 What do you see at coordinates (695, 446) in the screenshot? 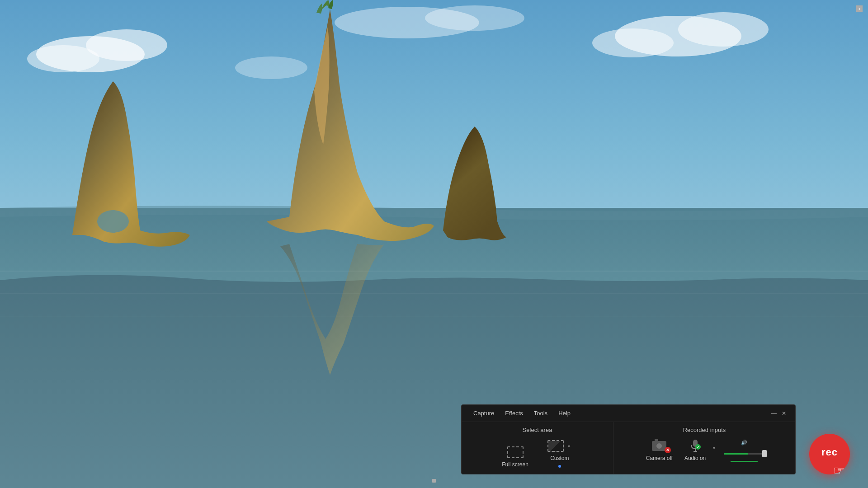
I see `mic-svg-icon: ✓` at bounding box center [695, 446].